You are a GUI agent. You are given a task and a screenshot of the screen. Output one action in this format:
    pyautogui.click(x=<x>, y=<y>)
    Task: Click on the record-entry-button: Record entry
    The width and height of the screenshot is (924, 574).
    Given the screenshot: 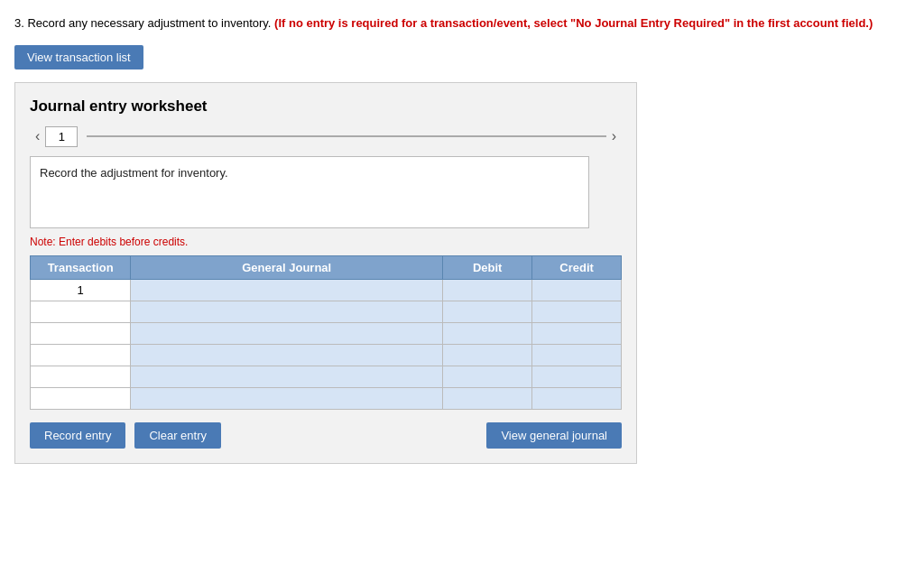 What is the action you would take?
    pyautogui.click(x=78, y=435)
    